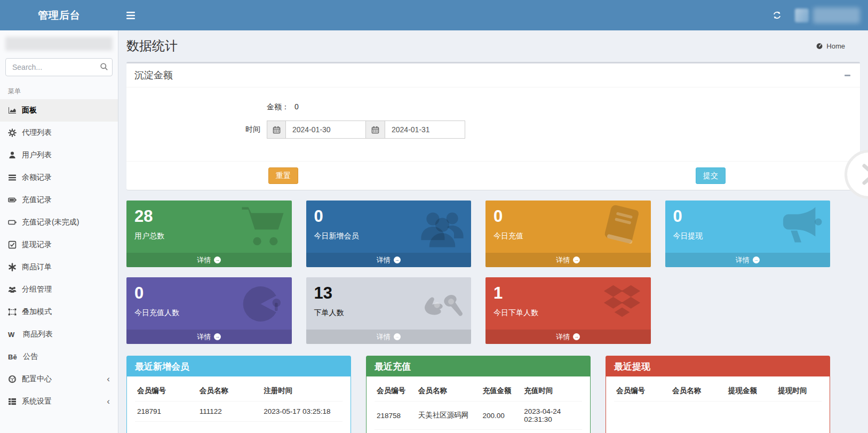  Describe the element at coordinates (389, 313) in the screenshot. I see `card-label: 下单人数` at that location.